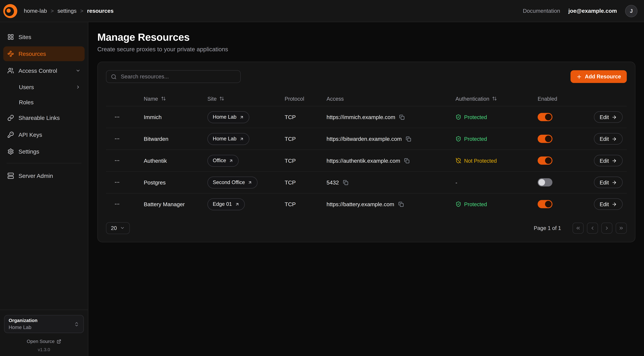 Image resolution: width=644 pixels, height=356 pixels. What do you see at coordinates (366, 49) in the screenshot?
I see `page-subtitle: Create secure proxies to your private ap…` at bounding box center [366, 49].